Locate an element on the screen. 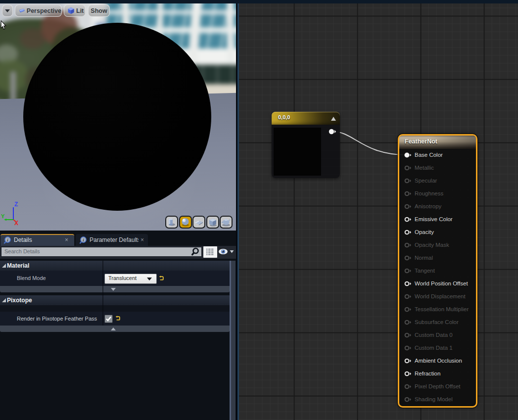  svg-text: Z is located at coordinates (16, 204).